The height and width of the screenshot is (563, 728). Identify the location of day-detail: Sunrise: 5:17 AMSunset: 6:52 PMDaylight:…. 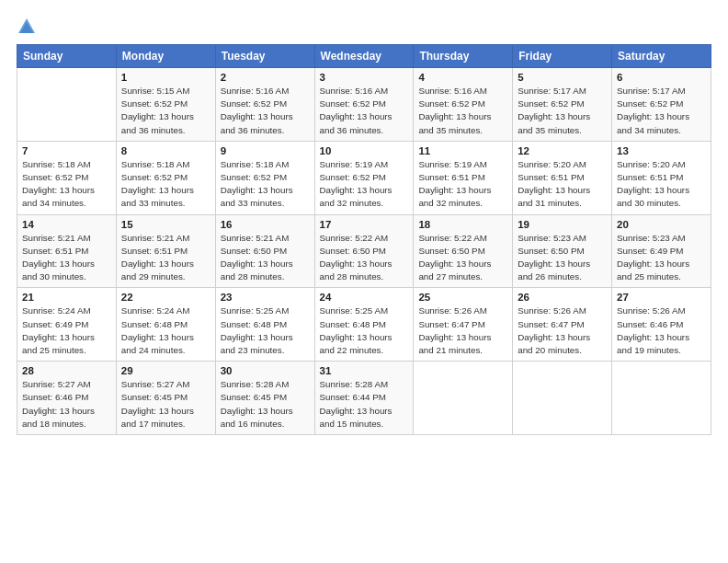
(662, 110).